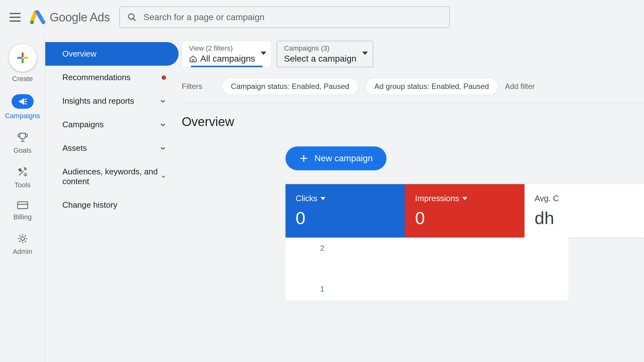  Describe the element at coordinates (584, 211) in the screenshot. I see `metric-avg: Avg. C dh` at that location.